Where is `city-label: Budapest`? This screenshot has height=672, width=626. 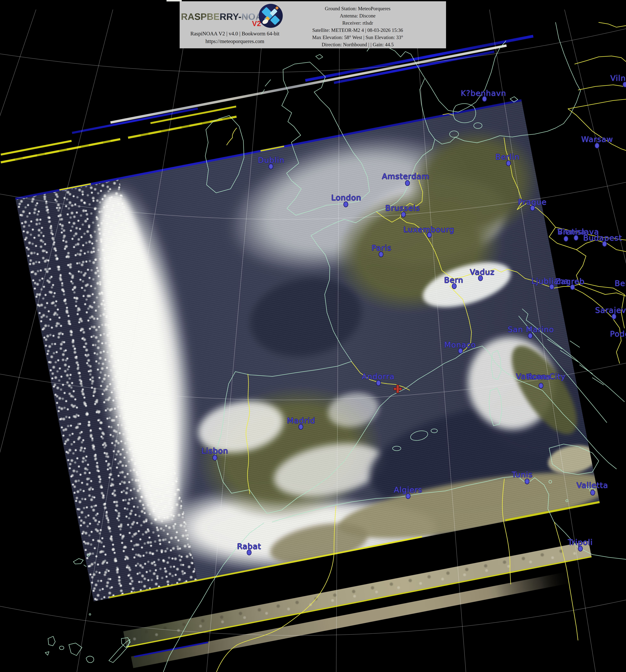
city-label: Budapest is located at coordinates (603, 238).